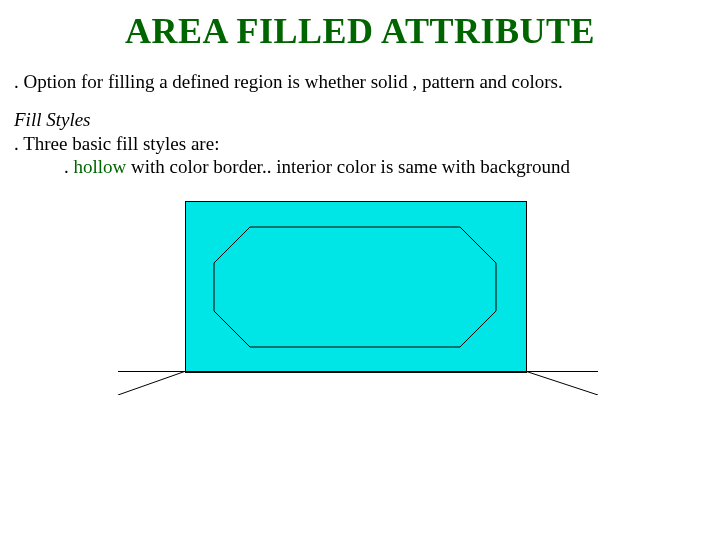 Image resolution: width=720 pixels, height=540 pixels. Describe the element at coordinates (360, 31) in the screenshot. I see `page-title: AREA FILLED ATTRIBUTE` at that location.